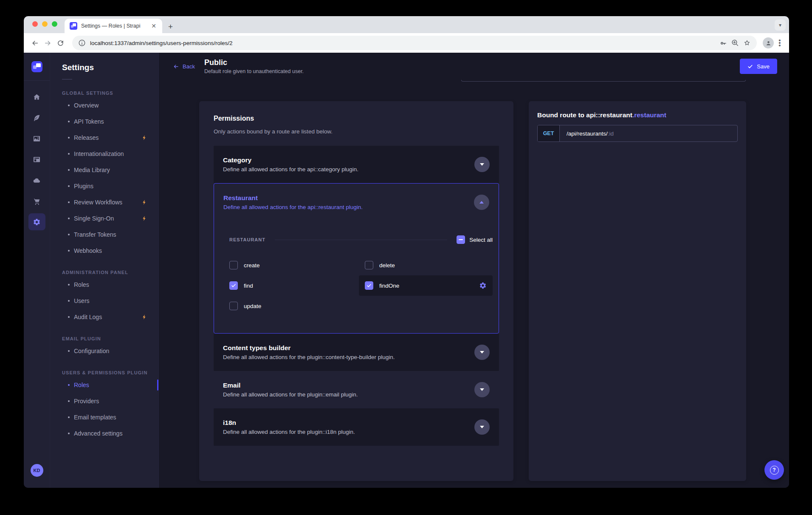 Image resolution: width=812 pixels, height=515 pixels. What do you see at coordinates (461, 240) in the screenshot?
I see `indeterminate-checkbox-icon` at bounding box center [461, 240].